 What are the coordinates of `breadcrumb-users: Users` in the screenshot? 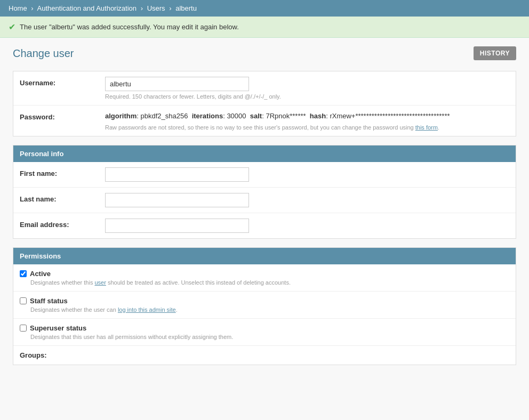 It's located at (156, 9).